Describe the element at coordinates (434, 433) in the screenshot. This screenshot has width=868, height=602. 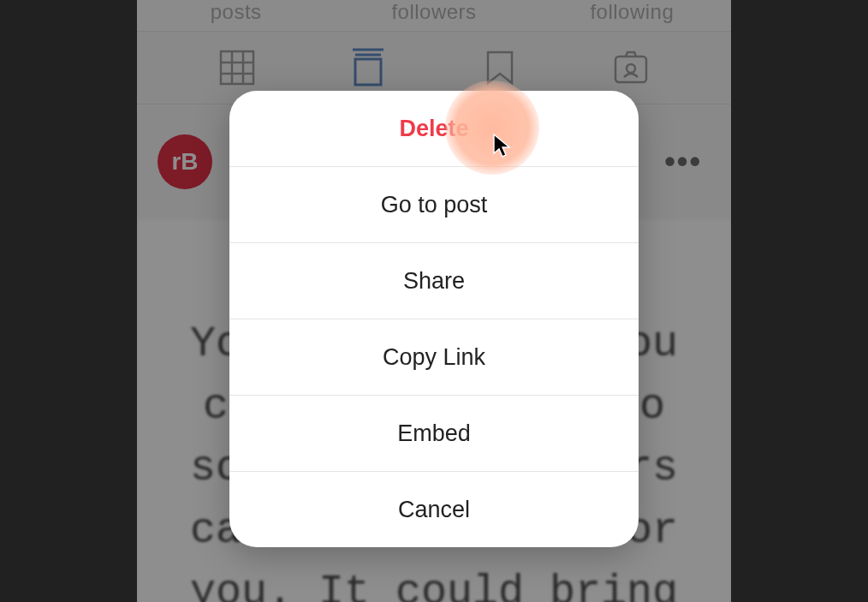
I see `embed-button: Embed` at that location.